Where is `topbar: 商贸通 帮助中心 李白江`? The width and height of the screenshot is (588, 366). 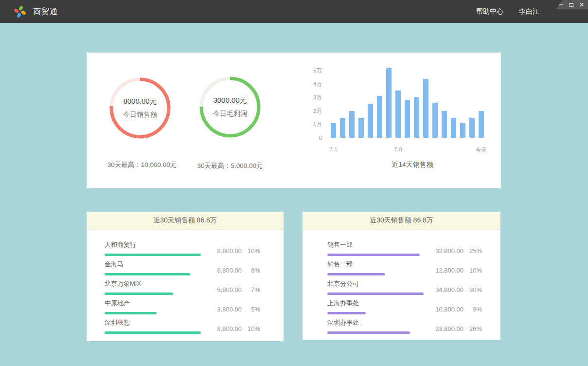 topbar: 商贸通 帮助中心 李白江 is located at coordinates (294, 12).